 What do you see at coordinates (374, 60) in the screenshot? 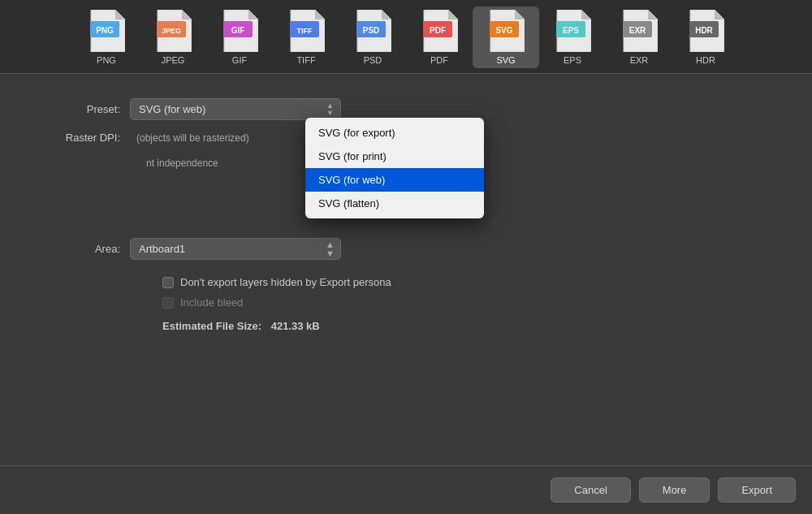
I see `psd-label: PSD` at bounding box center [374, 60].